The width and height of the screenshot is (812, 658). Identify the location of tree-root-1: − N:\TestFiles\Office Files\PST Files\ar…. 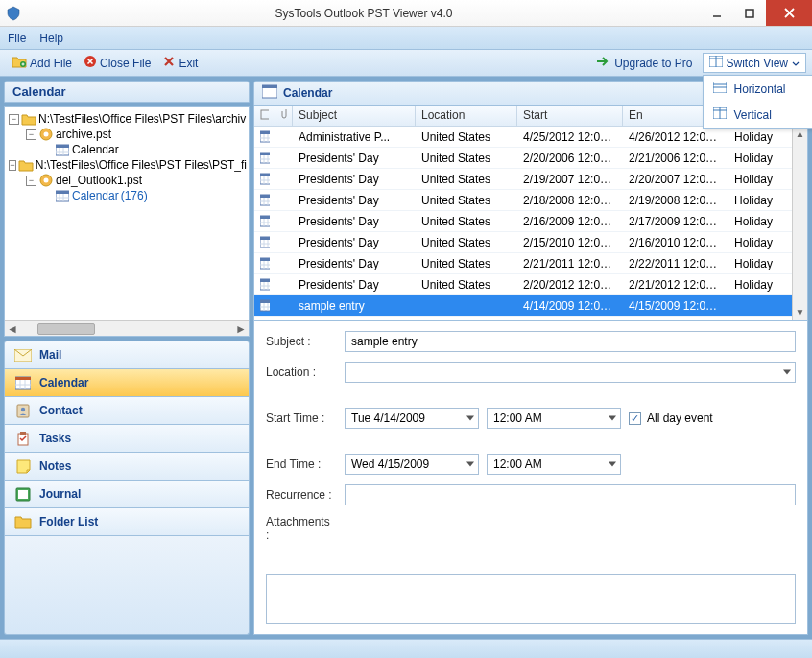
(127, 119).